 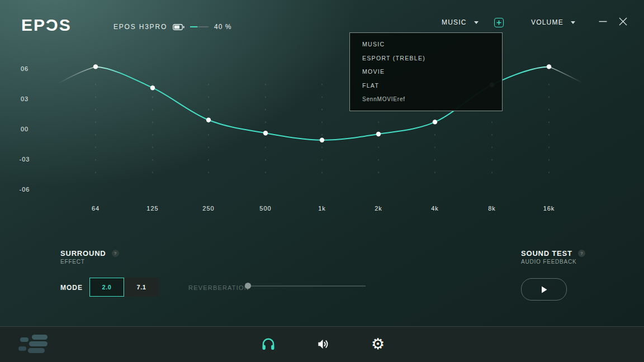 I want to click on freq-label: 16k, so click(x=549, y=208).